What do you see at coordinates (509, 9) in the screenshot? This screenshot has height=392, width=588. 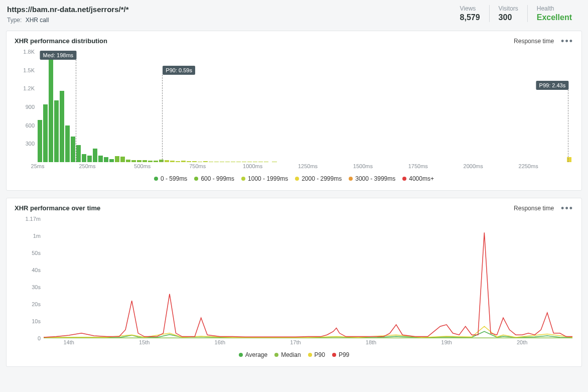 I see `stat-label: Visitors` at bounding box center [509, 9].